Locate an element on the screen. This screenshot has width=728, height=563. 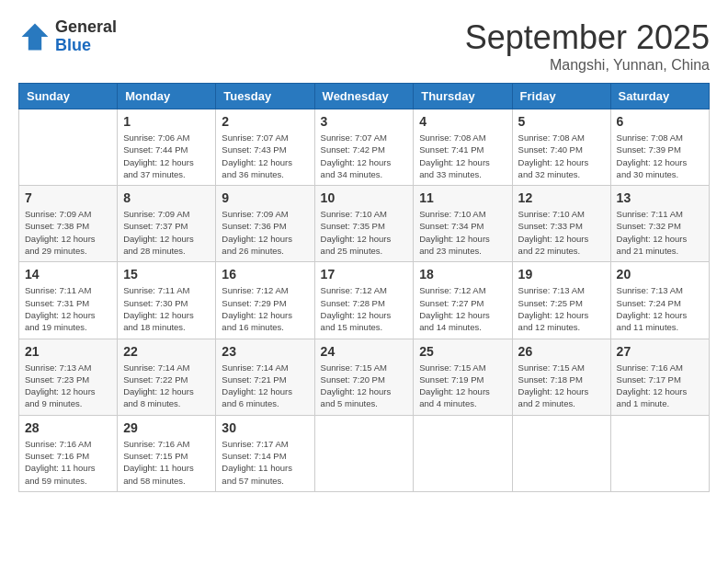
calendar-cell: 16Sunrise: 7:12 AMSunset: 7:29 PMDayligh… is located at coordinates (265, 300).